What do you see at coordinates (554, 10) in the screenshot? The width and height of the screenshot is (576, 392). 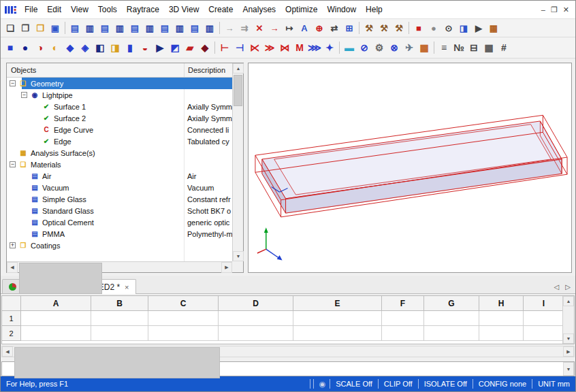 I see `restore-button: ❐` at bounding box center [554, 10].